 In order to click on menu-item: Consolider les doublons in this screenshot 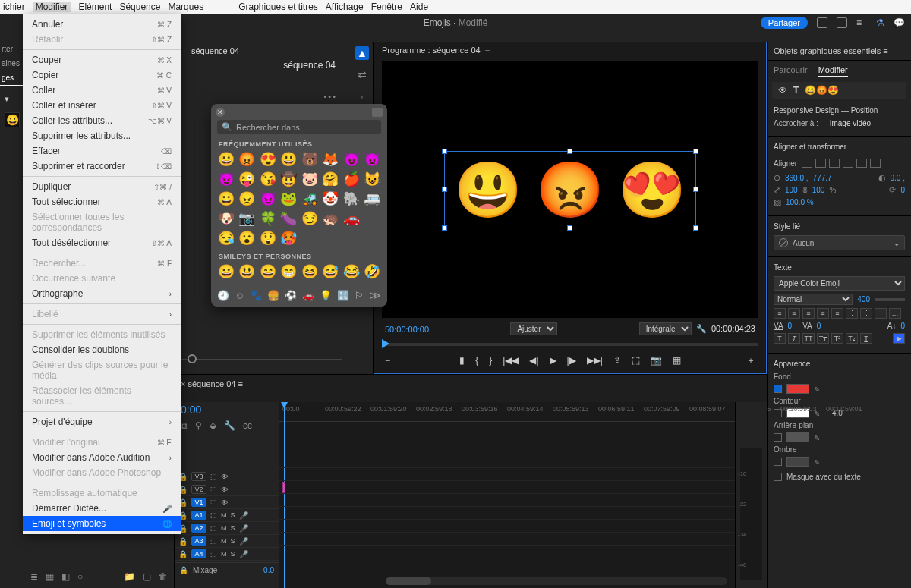, I will do `click(102, 350)`.